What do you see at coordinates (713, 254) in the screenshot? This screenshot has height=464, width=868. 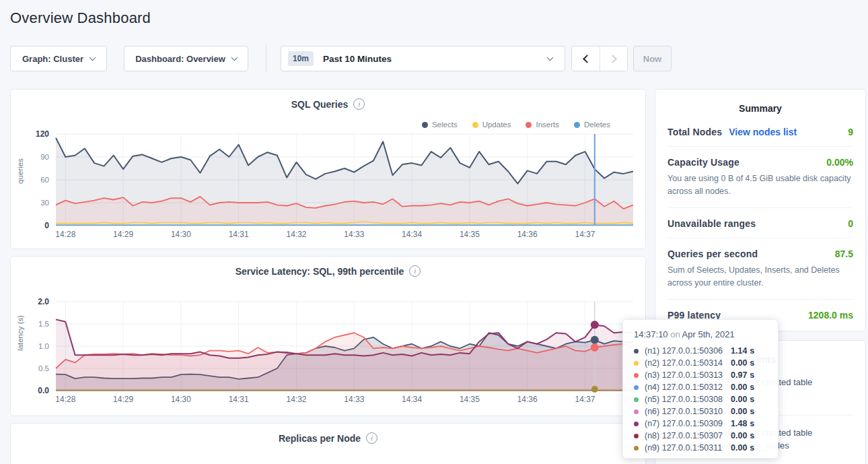 I see `summary-label: Queries per second` at bounding box center [713, 254].